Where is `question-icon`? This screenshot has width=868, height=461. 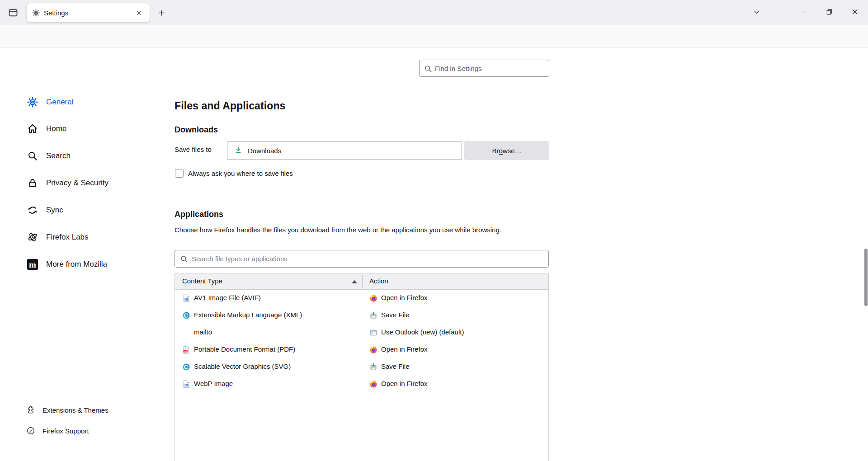
question-icon is located at coordinates (31, 431).